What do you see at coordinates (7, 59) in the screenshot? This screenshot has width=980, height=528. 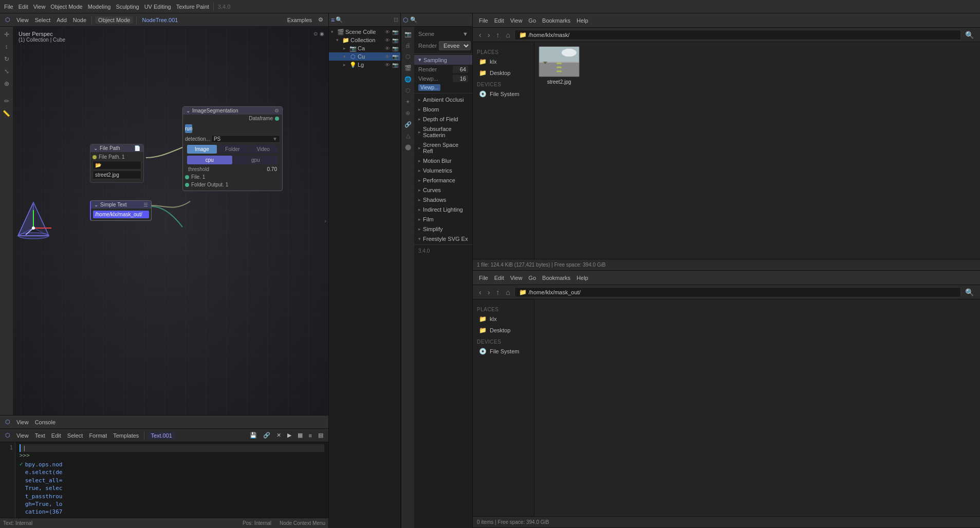 I see `rotate-tool: ↻` at bounding box center [7, 59].